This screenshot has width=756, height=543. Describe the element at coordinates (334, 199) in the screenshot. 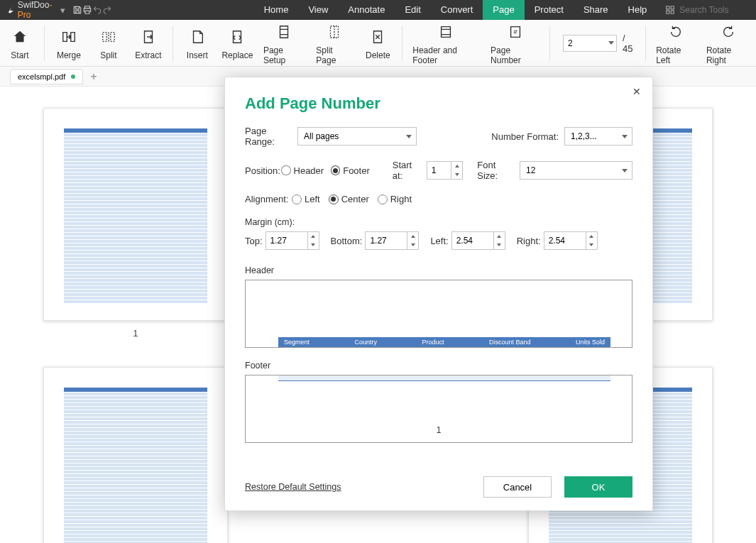

I see `align-center-radio` at that location.